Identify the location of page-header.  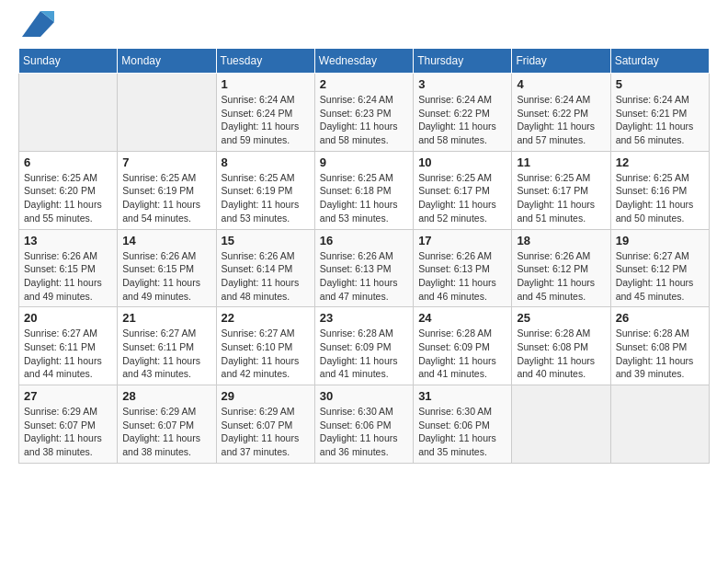
(364, 29).